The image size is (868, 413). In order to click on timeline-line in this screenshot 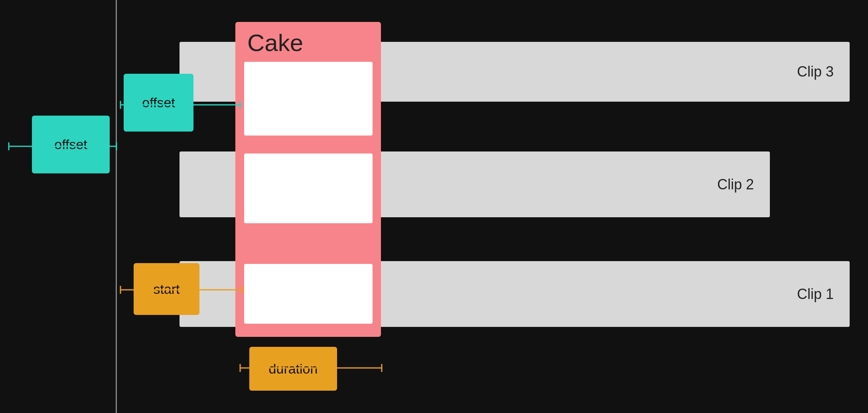, I will do `click(116, 206)`.